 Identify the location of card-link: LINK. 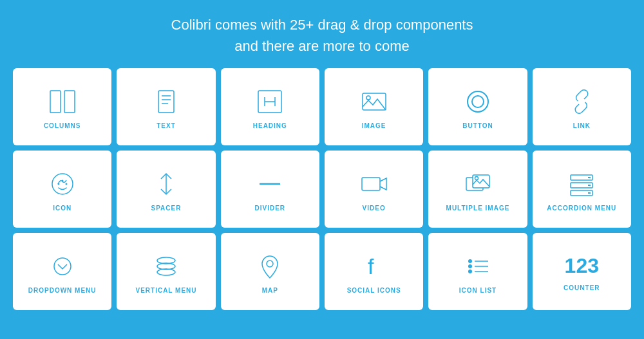
(582, 107).